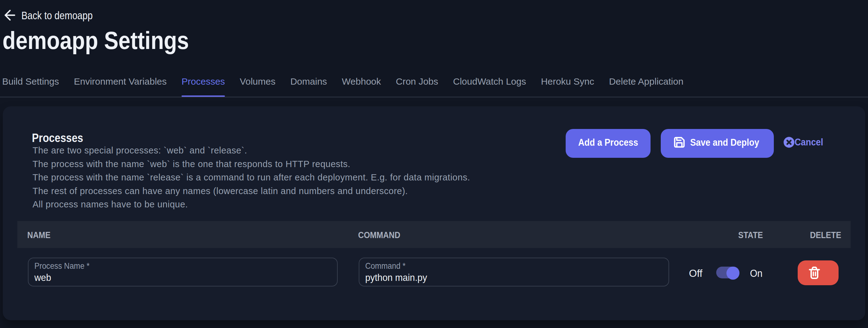 Image resolution: width=868 pixels, height=328 pixels. Describe the element at coordinates (362, 86) in the screenshot. I see `tab-webhook: Webhook` at that location.